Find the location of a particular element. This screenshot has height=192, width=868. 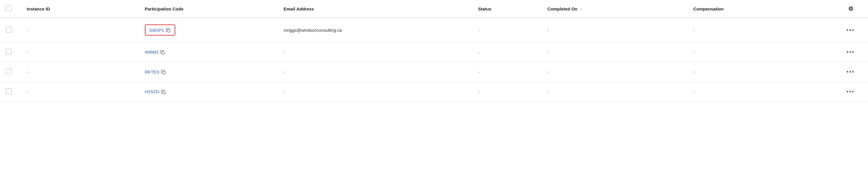

cell-participation-code: GBSP1 is located at coordinates (209, 30).